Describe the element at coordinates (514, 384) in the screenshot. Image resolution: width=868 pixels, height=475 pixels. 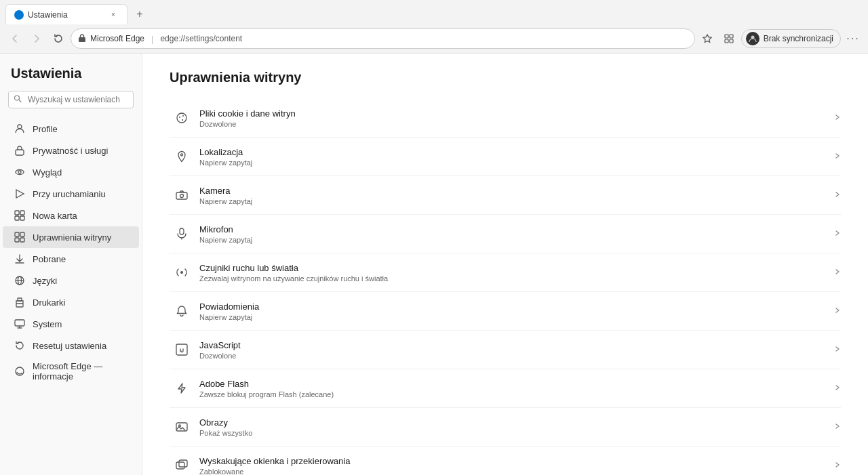
I see `settings-item-title: Adobe Flash` at that location.